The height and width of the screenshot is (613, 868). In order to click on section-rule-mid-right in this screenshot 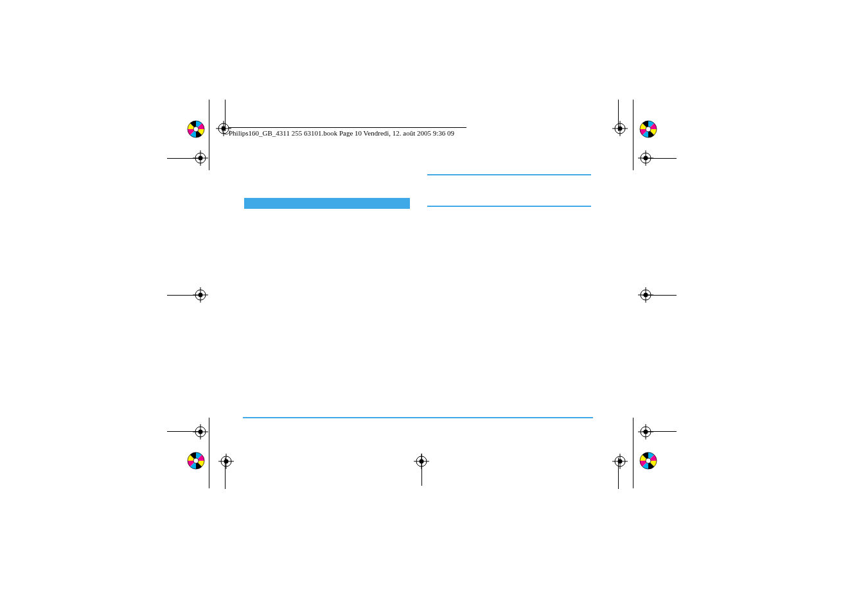, I will do `click(509, 206)`.